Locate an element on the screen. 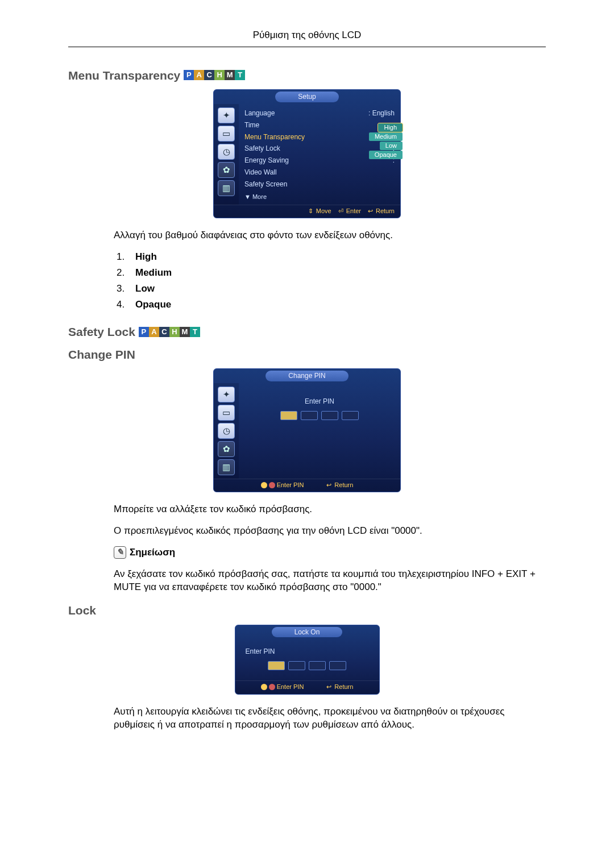 This screenshot has width=614, height=868. pin-label: Enter PIN is located at coordinates (320, 401).